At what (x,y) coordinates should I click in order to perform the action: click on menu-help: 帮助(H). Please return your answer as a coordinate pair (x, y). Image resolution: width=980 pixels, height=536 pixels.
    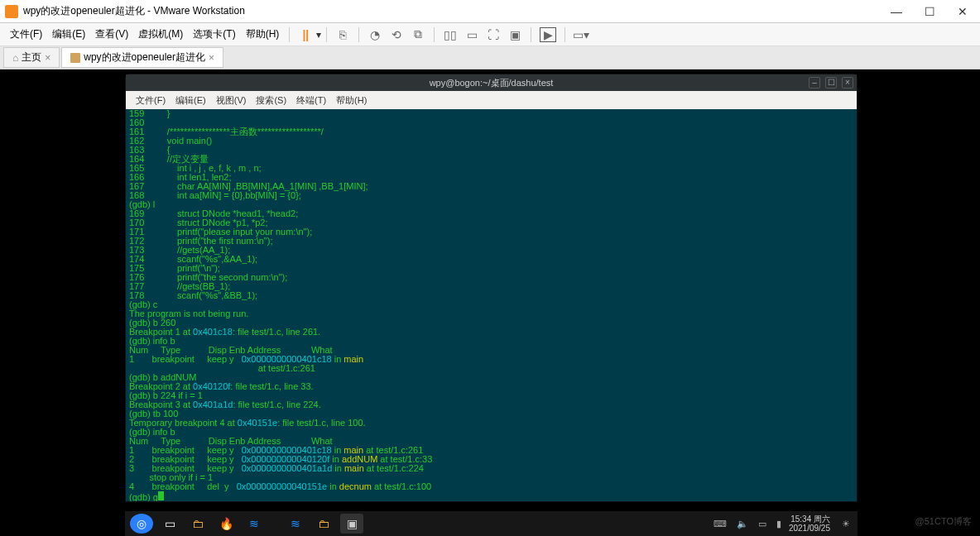
    Looking at the image, I should click on (263, 35).